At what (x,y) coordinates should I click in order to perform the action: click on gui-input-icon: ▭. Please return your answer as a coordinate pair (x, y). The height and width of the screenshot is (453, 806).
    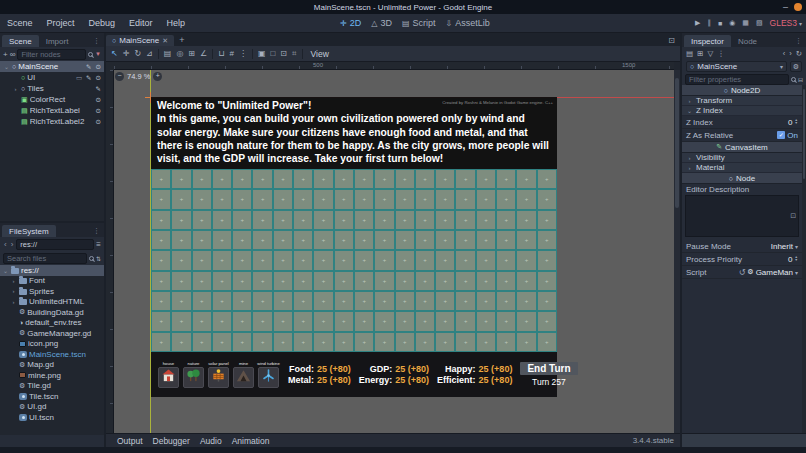
    Looking at the image, I should click on (79, 78).